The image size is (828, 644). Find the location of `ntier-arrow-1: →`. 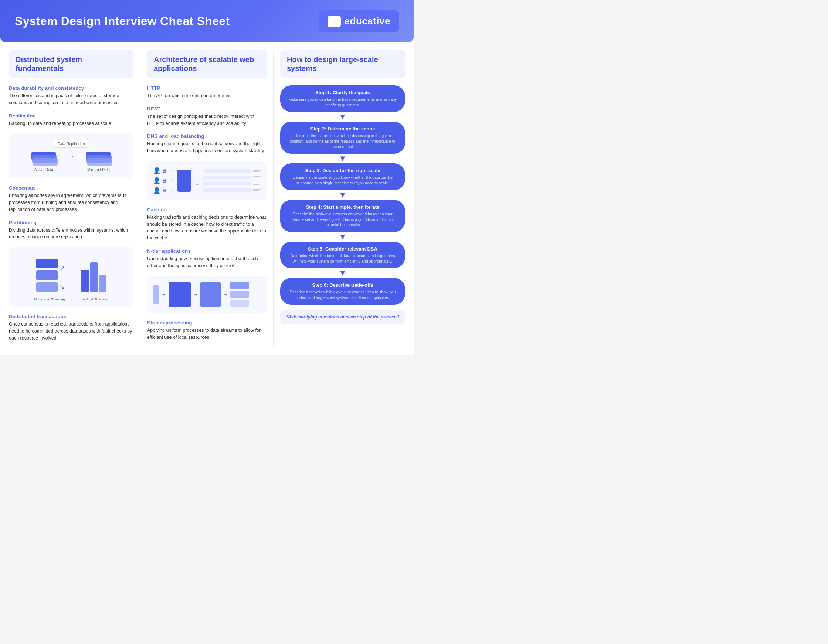

ntier-arrow-1: → is located at coordinates (164, 295).